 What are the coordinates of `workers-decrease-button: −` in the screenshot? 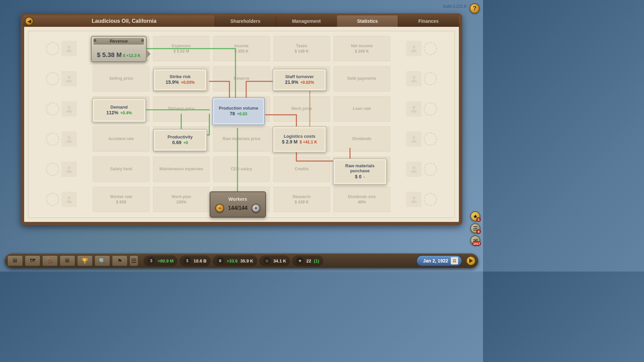 It's located at (220, 208).